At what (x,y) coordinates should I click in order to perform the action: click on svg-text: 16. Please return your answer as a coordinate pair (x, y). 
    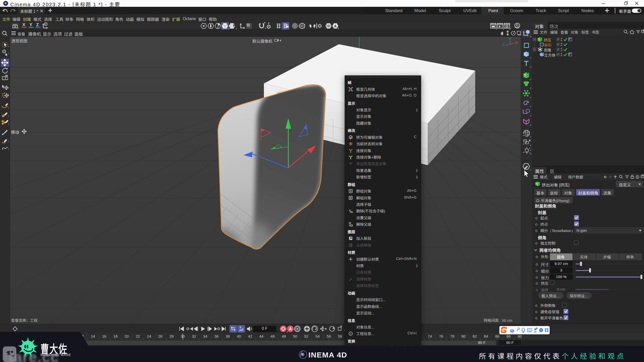
    Looking at the image, I should click on (104, 336).